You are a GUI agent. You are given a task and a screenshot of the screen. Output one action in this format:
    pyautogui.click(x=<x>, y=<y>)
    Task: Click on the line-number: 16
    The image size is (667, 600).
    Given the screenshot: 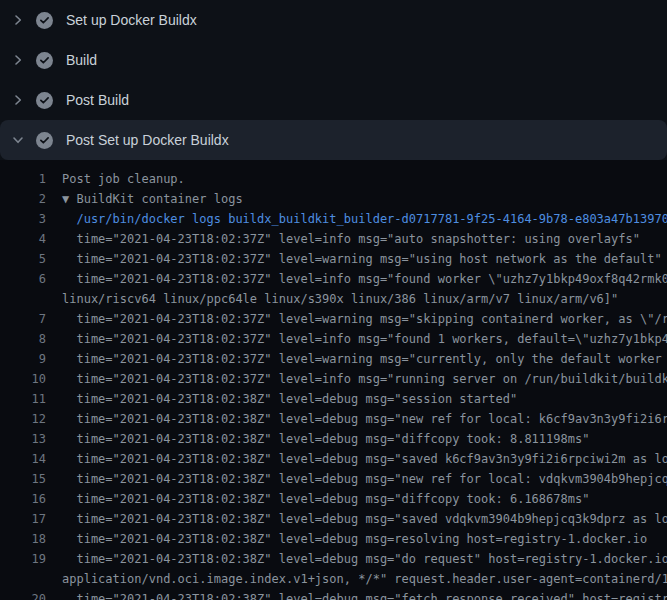 What is the action you would take?
    pyautogui.click(x=23, y=499)
    